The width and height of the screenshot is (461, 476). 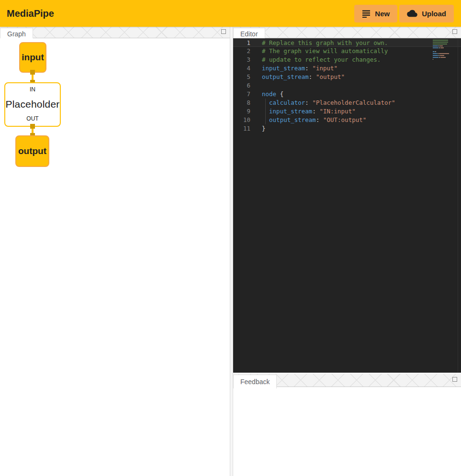 What do you see at coordinates (231, 13) in the screenshot?
I see `app-header: MediaPipe New Upload` at bounding box center [231, 13].